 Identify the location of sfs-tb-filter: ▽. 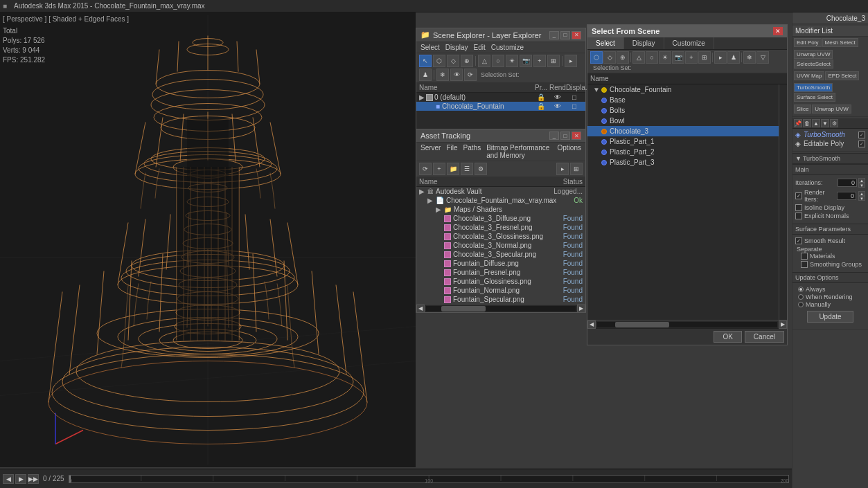
(763, 57).